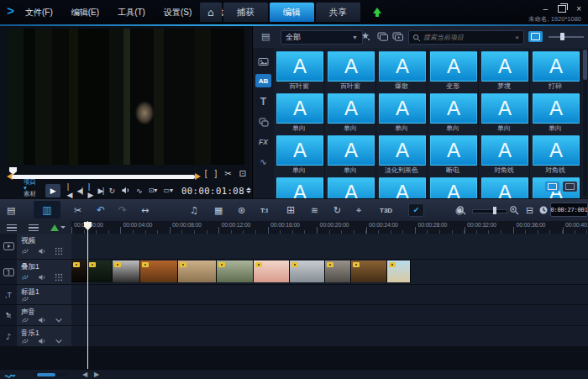  Describe the element at coordinates (126, 190) in the screenshot. I see `volume-button` at that location.